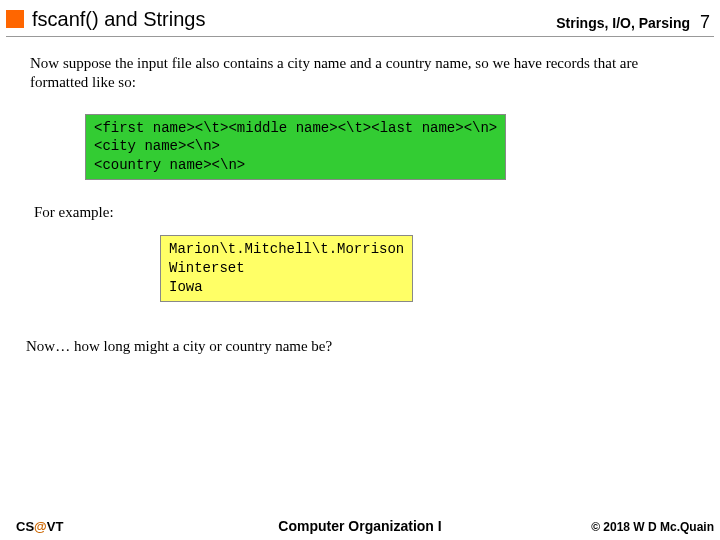 Image resolution: width=720 pixels, height=540 pixels. Describe the element at coordinates (360, 73) in the screenshot. I see `intro-paragraph: Now suppose the input file also contains…` at that location.